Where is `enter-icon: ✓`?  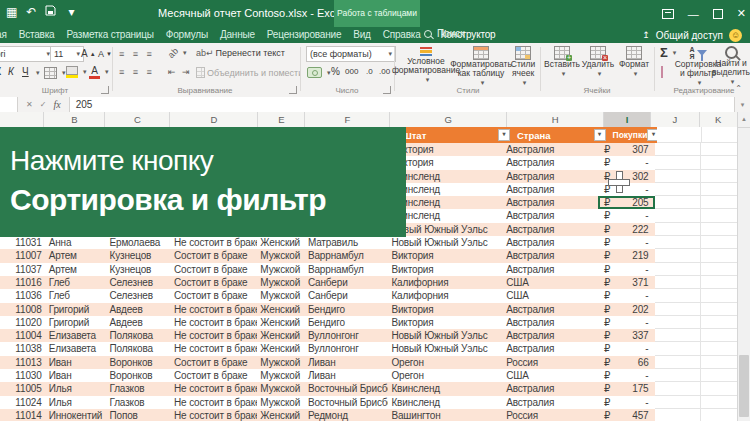
enter-icon: ✓ is located at coordinates (44, 104).